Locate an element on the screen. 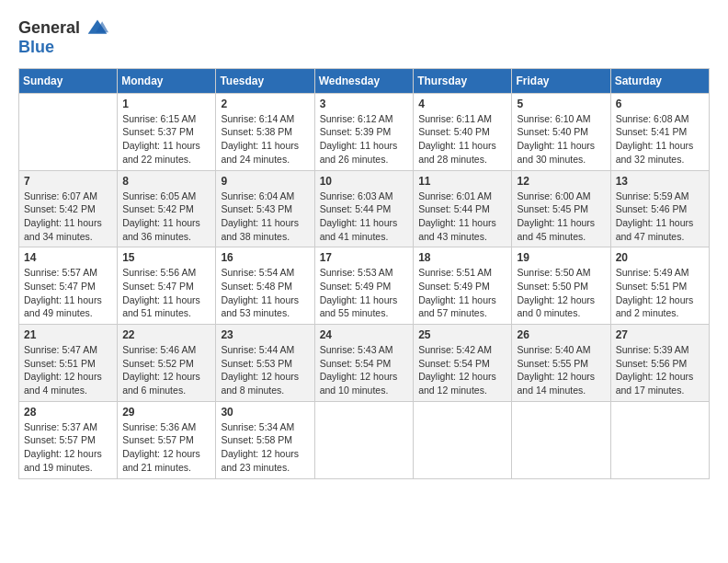  cell-details: Sunrise: 5:50 AM Sunset: 5:50 PM Dayligh… is located at coordinates (561, 293).